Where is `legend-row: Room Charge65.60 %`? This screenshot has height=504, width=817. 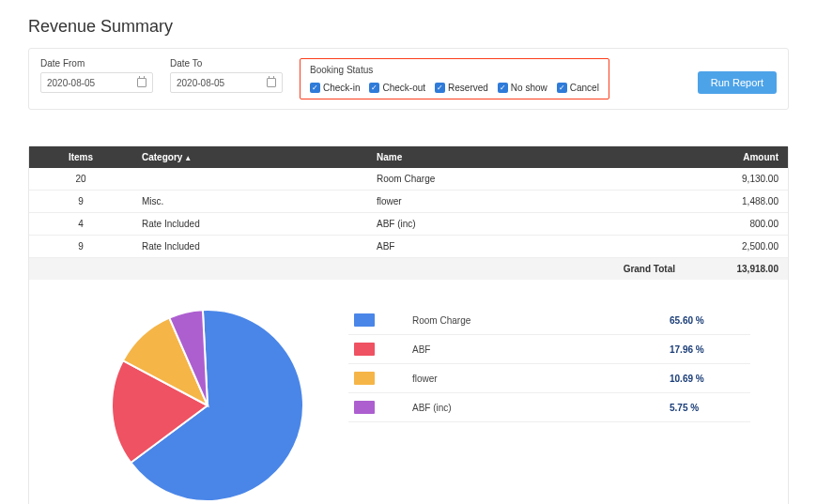
legend-row: Room Charge65.60 % is located at coordinates (549, 321).